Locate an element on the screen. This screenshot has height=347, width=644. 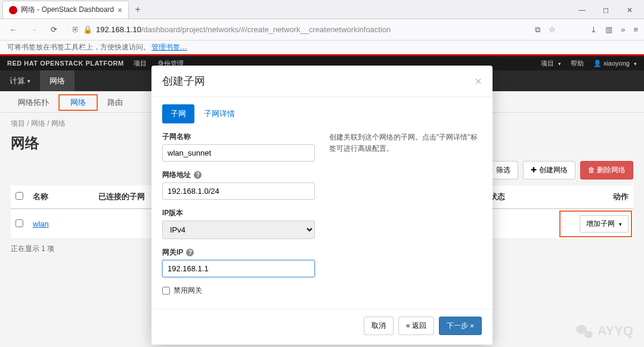
minimize-icon: — is located at coordinates (582, 10).